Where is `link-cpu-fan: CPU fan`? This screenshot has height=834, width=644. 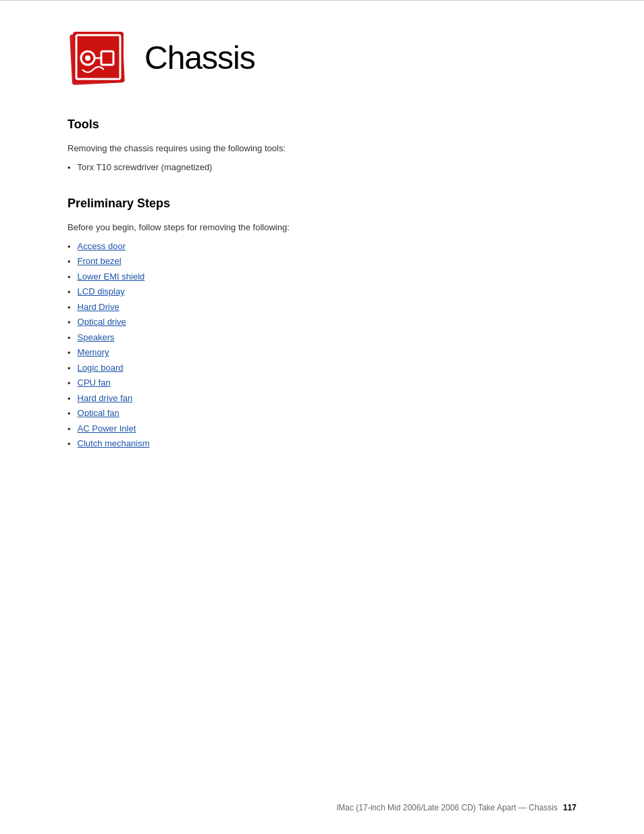 link-cpu-fan: CPU fan is located at coordinates (95, 383).